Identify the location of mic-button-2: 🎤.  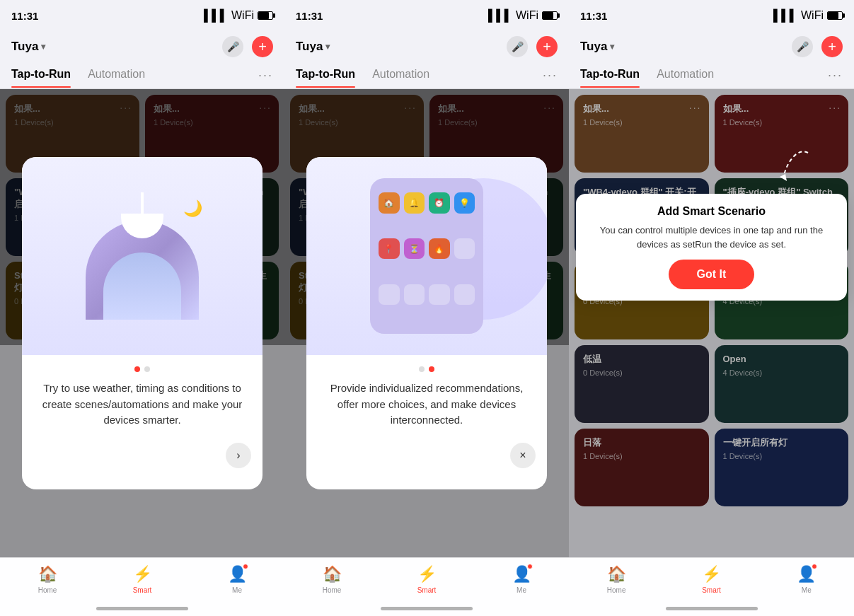
(517, 47).